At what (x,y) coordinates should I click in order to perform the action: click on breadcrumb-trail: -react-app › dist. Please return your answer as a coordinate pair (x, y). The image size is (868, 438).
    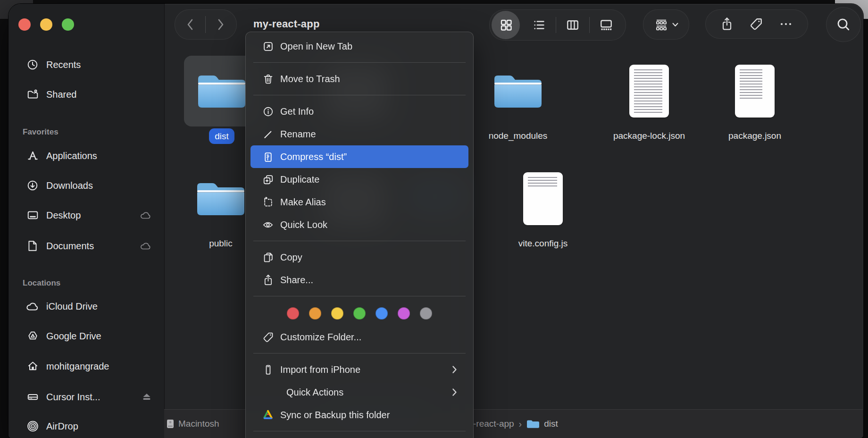
    Looking at the image, I should click on (516, 424).